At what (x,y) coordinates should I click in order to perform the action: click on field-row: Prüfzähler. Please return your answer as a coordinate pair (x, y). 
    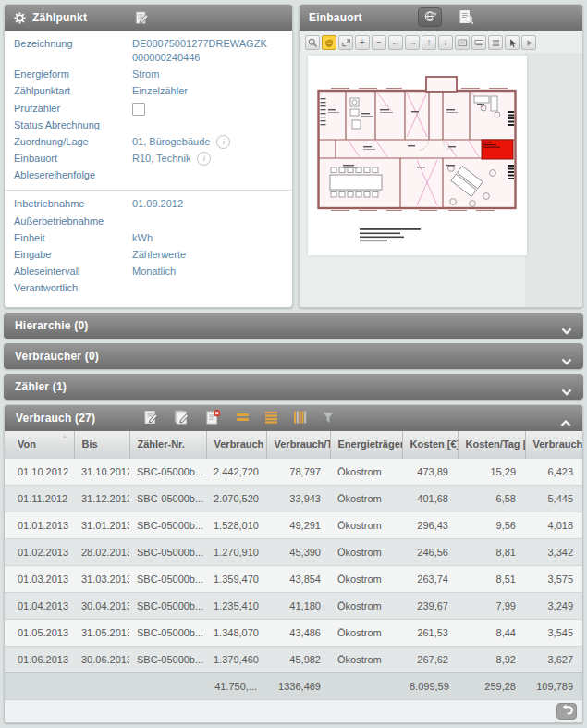
    Looking at the image, I should click on (148, 109).